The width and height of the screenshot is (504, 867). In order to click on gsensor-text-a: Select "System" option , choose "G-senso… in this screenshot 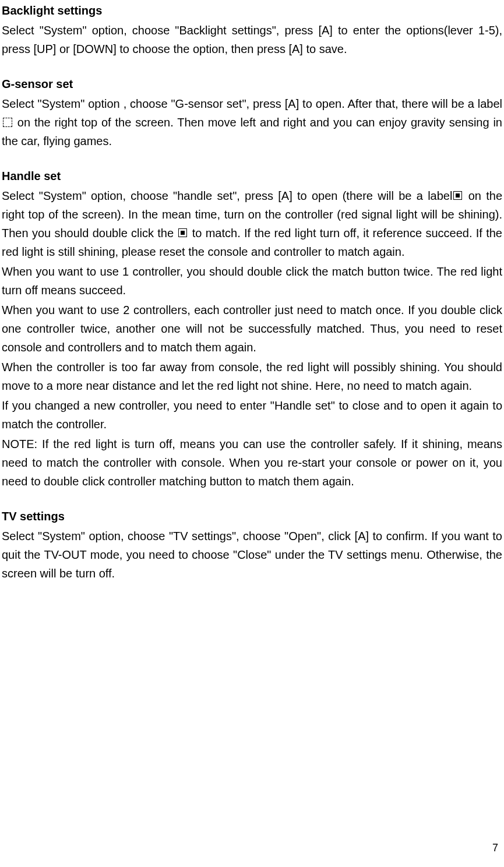, I will do `click(252, 104)`.